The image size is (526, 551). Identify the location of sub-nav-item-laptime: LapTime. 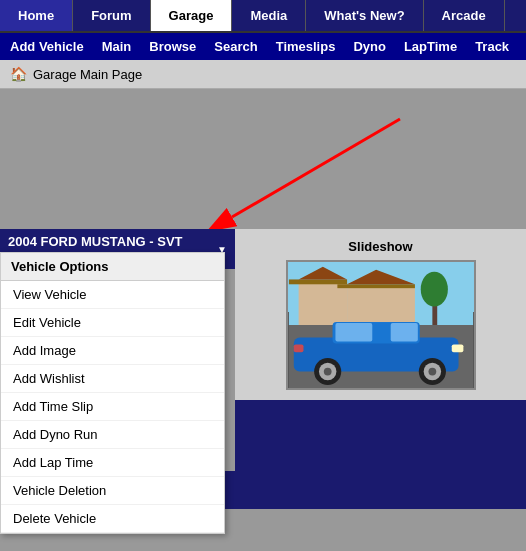
(430, 46).